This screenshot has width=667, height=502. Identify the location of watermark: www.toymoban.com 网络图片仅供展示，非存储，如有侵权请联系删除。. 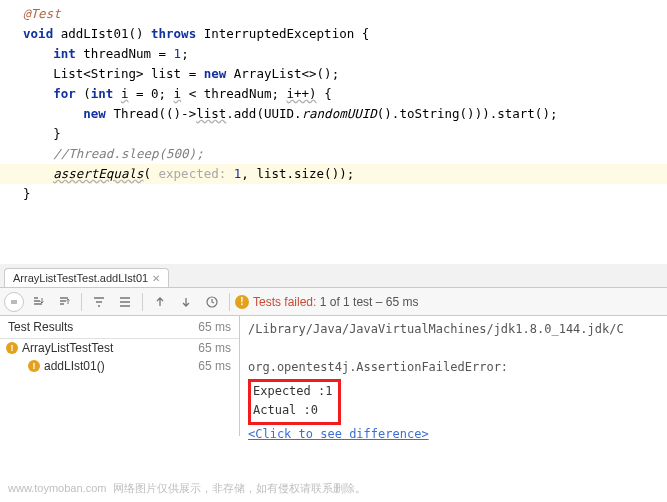
(187, 488).